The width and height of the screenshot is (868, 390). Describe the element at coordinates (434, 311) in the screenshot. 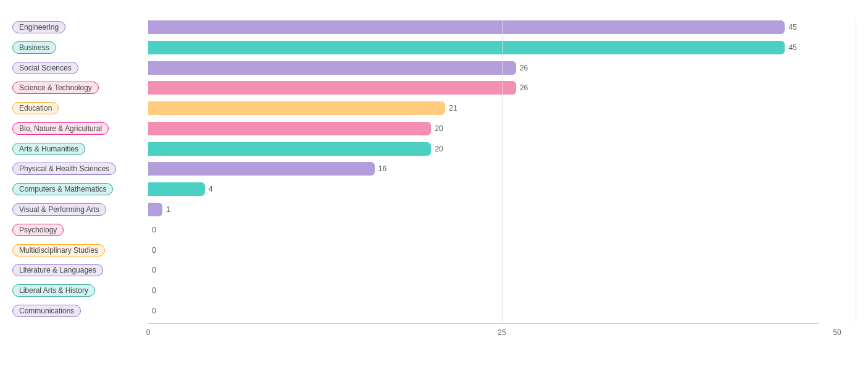

I see `bar-row: Communications0` at that location.